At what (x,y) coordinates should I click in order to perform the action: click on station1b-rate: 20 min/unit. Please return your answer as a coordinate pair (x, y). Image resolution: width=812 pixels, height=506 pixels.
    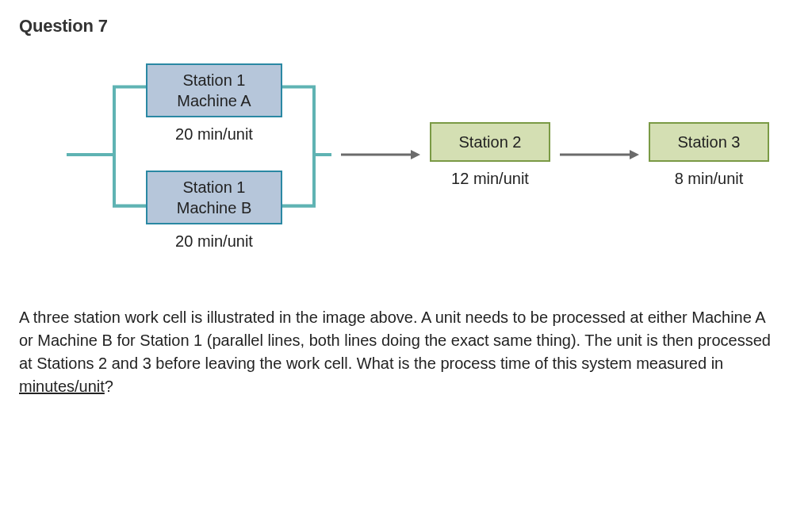
    Looking at the image, I should click on (214, 241).